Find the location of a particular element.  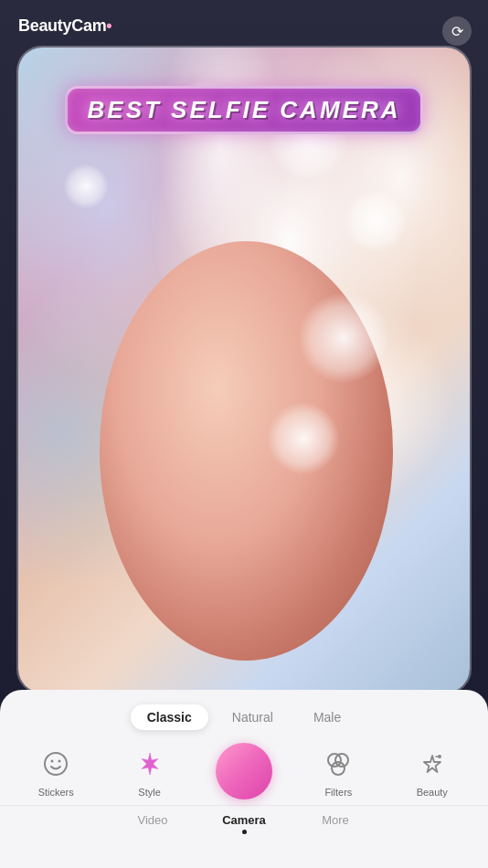

banner-text: BEST SELFIE CAMERA is located at coordinates (245, 110).